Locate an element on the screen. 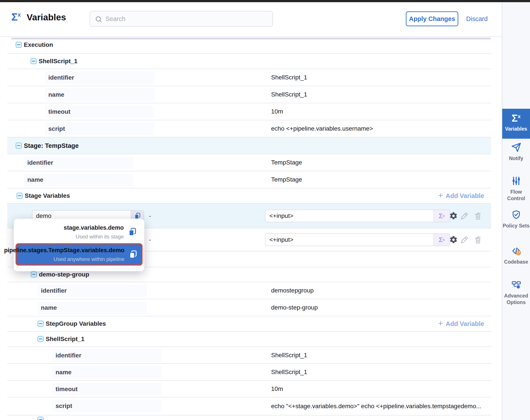  value-text: demostepgroup is located at coordinates (293, 291).